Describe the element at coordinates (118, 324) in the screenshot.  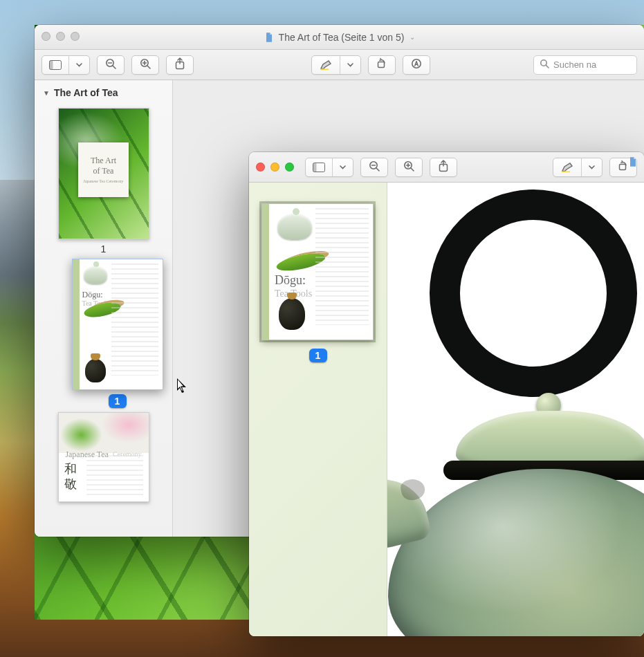
I see `thumbnail-page-2: Dōgu: Tea Tools` at that location.